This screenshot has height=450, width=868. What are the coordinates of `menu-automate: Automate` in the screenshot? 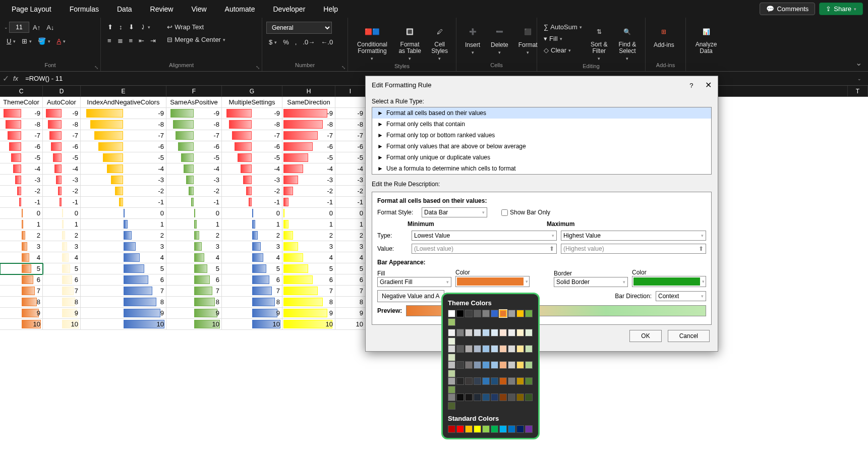 It's located at (240, 9).